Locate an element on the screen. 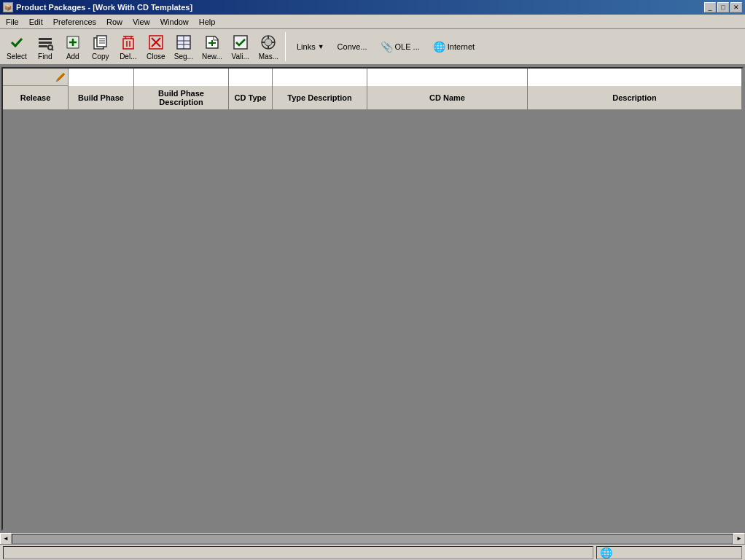 This screenshot has height=560, width=745. menu-window: Window is located at coordinates (175, 22).